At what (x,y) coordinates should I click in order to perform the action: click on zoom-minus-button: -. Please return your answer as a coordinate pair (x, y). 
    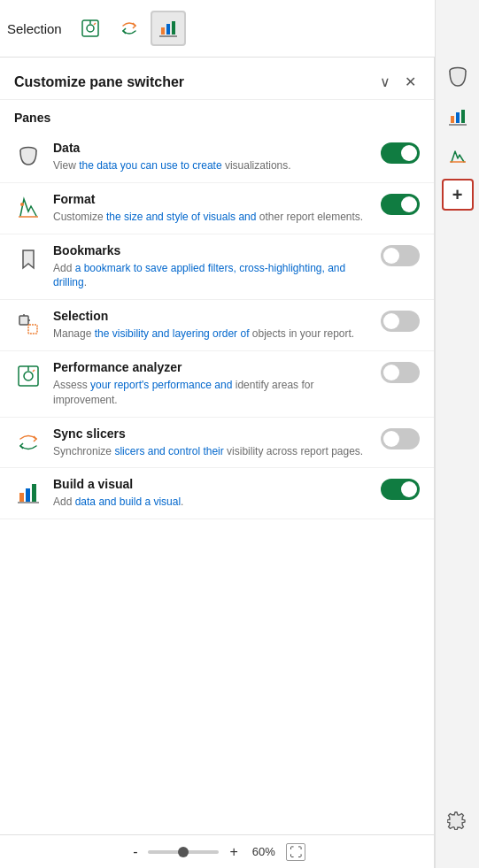
    Looking at the image, I should click on (135, 852).